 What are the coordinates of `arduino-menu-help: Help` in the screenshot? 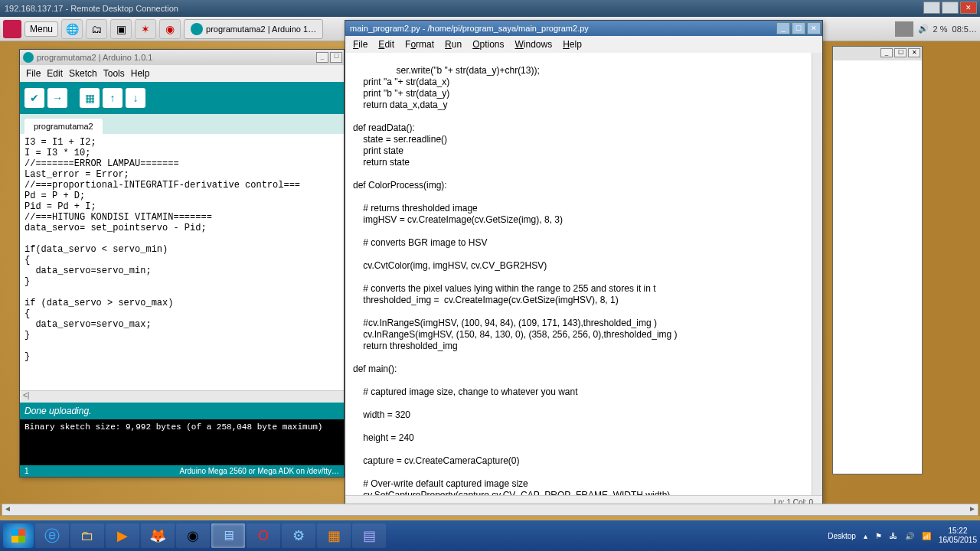 It's located at (141, 73).